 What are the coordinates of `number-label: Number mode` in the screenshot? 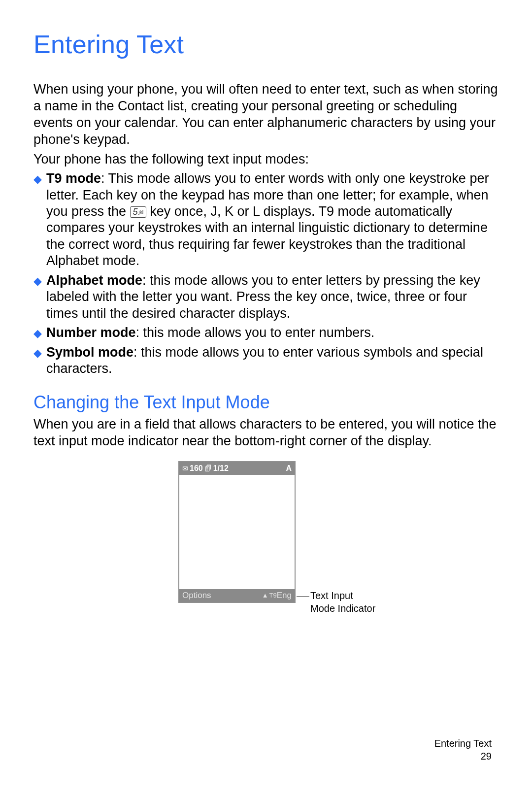 It's located at (91, 332).